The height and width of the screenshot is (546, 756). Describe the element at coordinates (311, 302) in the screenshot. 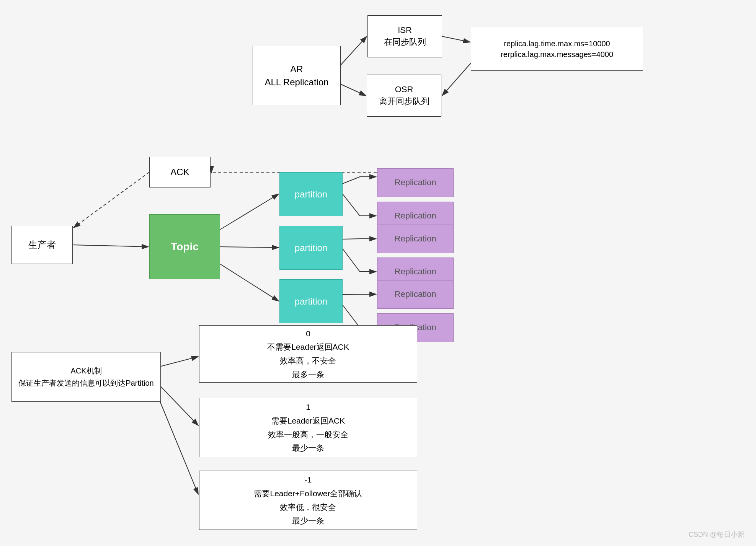

I see `partition3-box: partition` at that location.